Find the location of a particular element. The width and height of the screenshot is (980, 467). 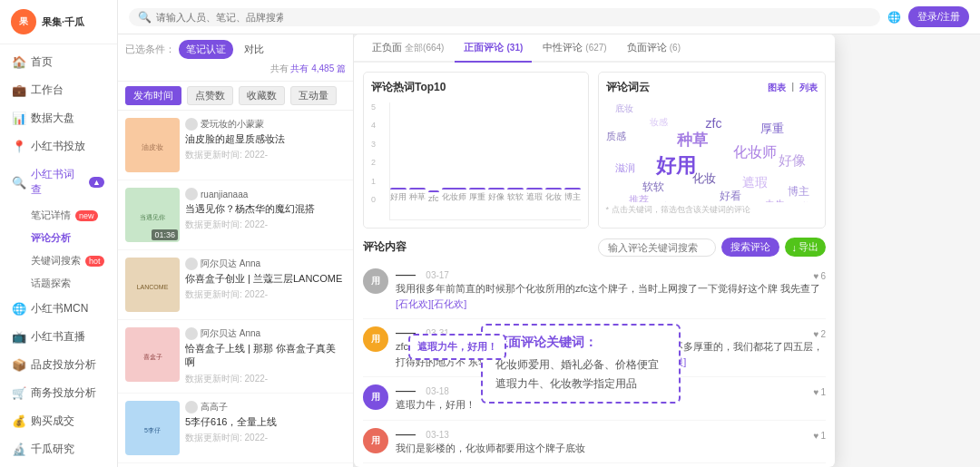

chart-view-table: 图表 is located at coordinates (777, 88).